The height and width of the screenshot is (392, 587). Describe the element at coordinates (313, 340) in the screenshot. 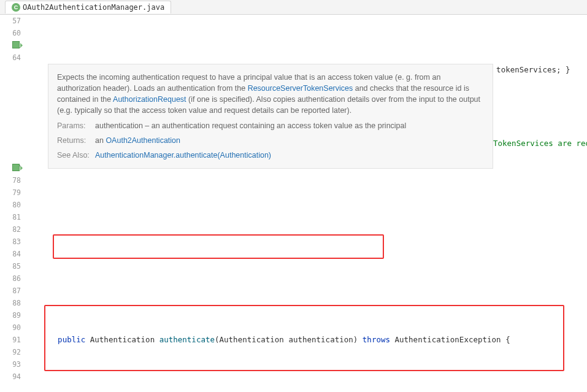

I see `code-line-77: public Authentication authenticate(Authe…` at that location.